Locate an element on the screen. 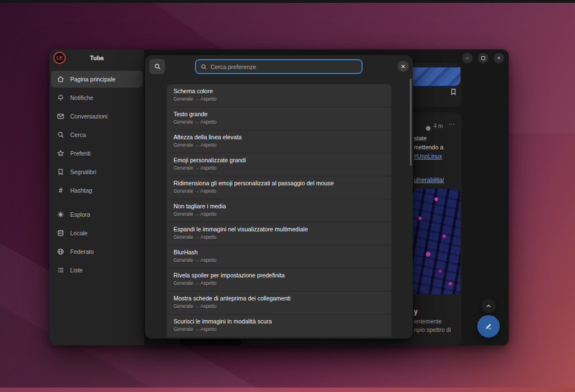 The height and width of the screenshot is (392, 575). search-result: Emoji personalizzate grandi Generale → A… is located at coordinates (279, 165).